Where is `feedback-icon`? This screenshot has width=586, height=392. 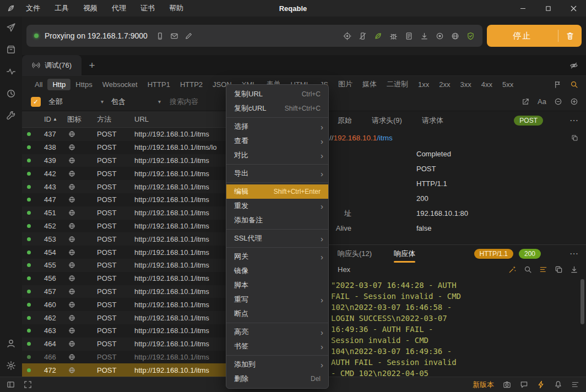 feedback-icon is located at coordinates (524, 384).